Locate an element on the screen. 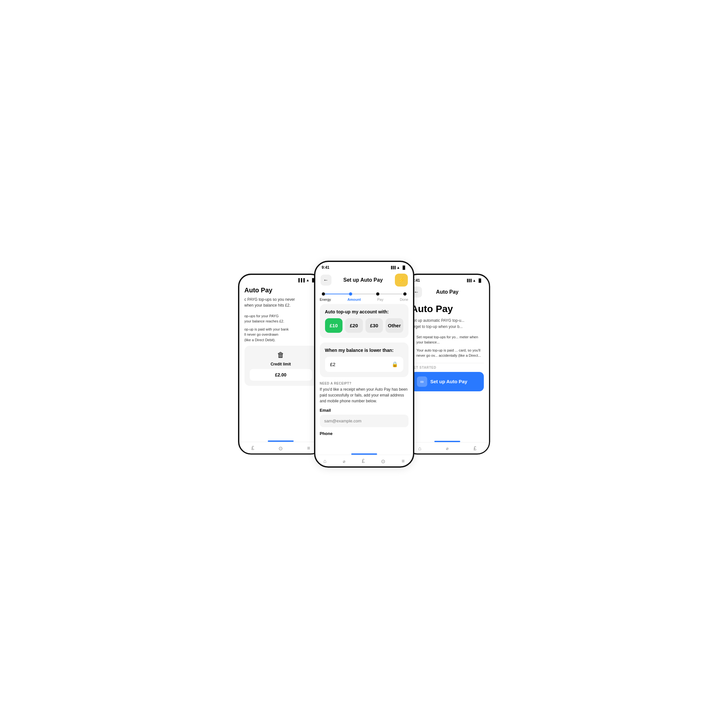 The width and height of the screenshot is (728, 728). center-status-bar: 9:41 ▐▐▐ ▲ ▐▌ is located at coordinates (364, 266).